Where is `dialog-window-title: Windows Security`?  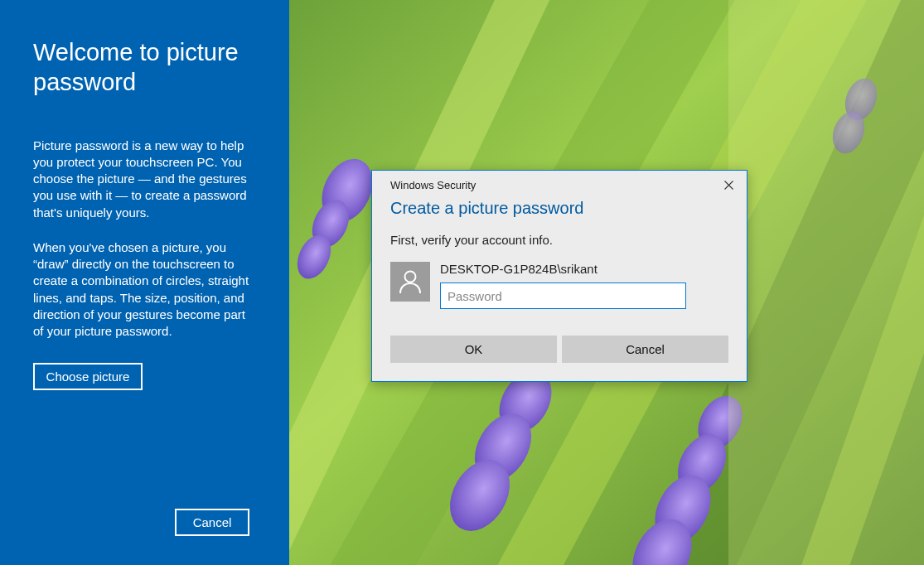 dialog-window-title: Windows Security is located at coordinates (433, 186).